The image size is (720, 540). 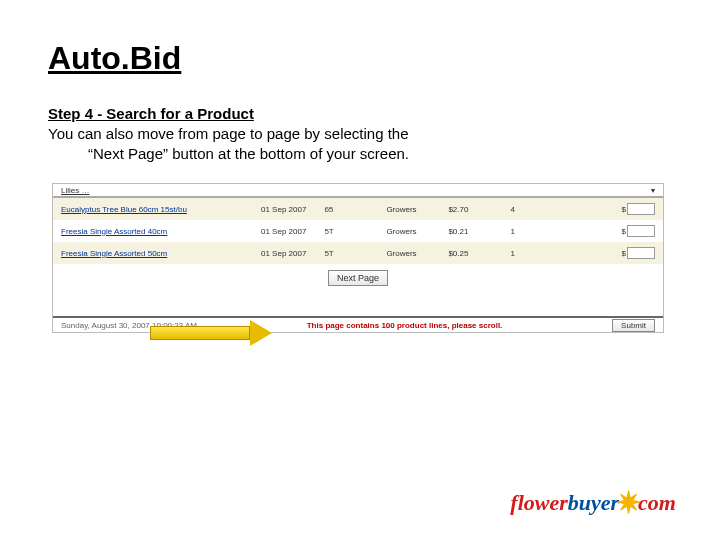 What do you see at coordinates (358, 278) in the screenshot?
I see `next-page-button: Next Page` at bounding box center [358, 278].